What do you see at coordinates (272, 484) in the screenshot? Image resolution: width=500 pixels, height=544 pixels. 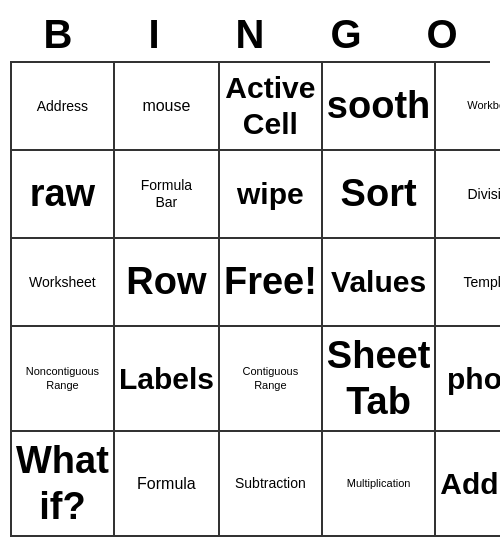 I see `cell-4-2: Subtraction` at bounding box center [272, 484].